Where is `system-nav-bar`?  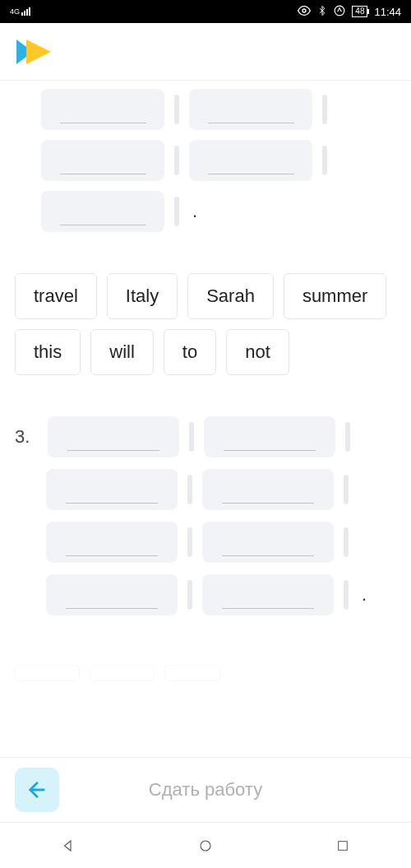 system-nav-bar is located at coordinates (206, 846).